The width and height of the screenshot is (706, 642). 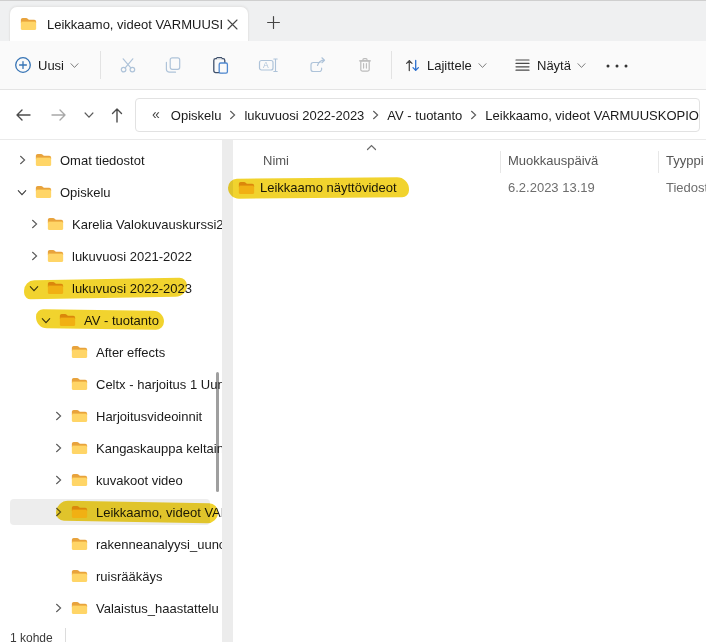 What do you see at coordinates (111, 448) in the screenshot?
I see `sidebar-item-kangaskauppa: Kangaskauppa keltainen` at bounding box center [111, 448].